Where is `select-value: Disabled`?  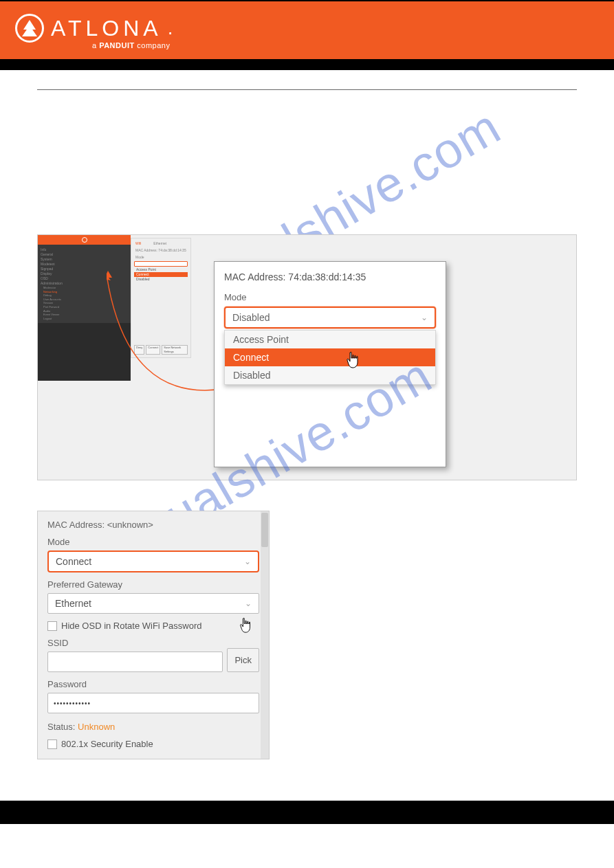
select-value: Disabled is located at coordinates (251, 318).